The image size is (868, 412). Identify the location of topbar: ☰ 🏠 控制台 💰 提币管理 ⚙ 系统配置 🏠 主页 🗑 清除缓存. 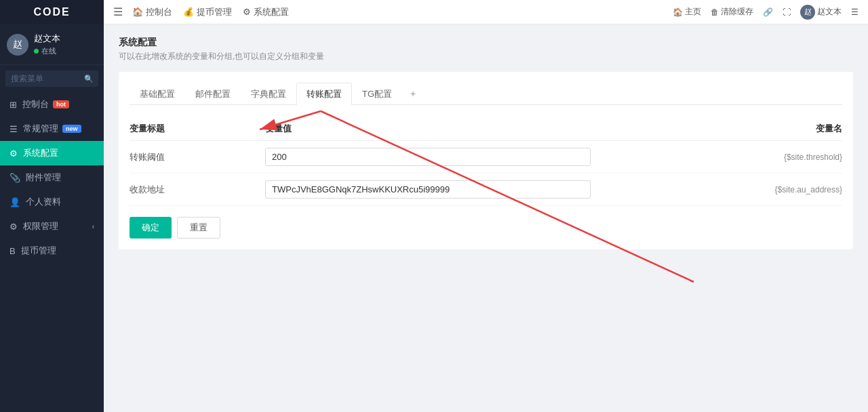
(486, 12).